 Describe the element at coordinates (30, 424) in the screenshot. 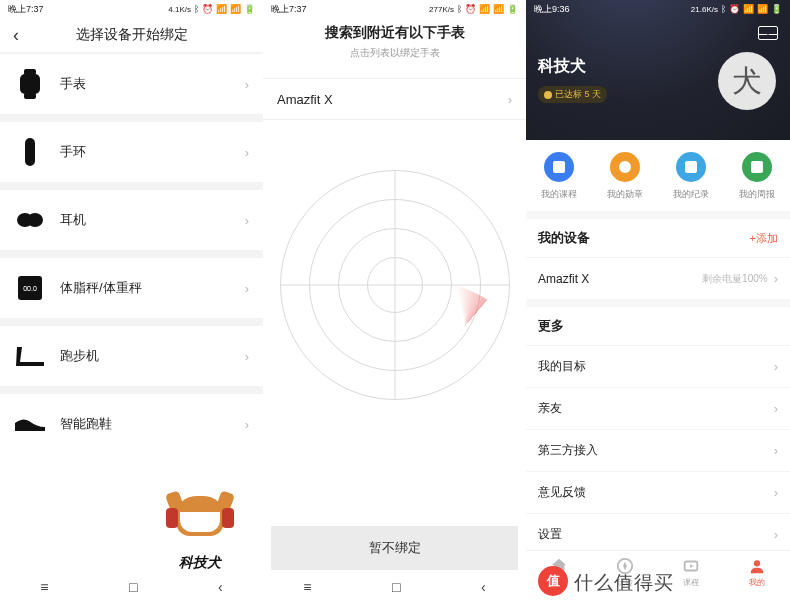

I see `shoe-icon` at that location.